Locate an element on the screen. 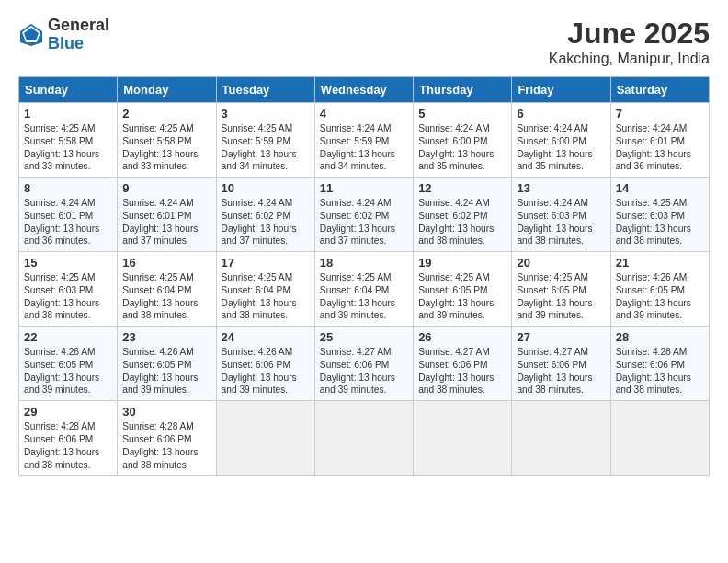 The width and height of the screenshot is (728, 563). day-info: Sunrise: 4:26 AMSunset: 6:06 PMDaylight:… is located at coordinates (266, 372).